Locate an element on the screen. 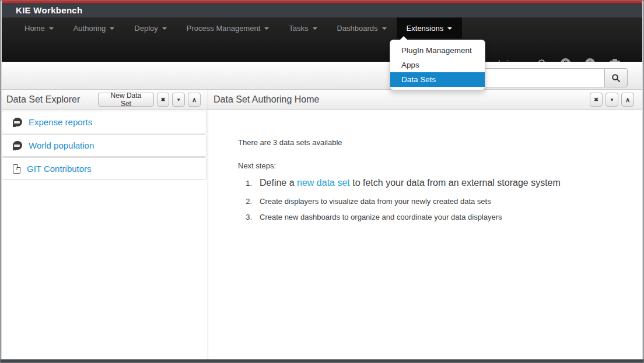 This screenshot has width=644, height=363. nav-item-deploy: Deploy is located at coordinates (150, 28).